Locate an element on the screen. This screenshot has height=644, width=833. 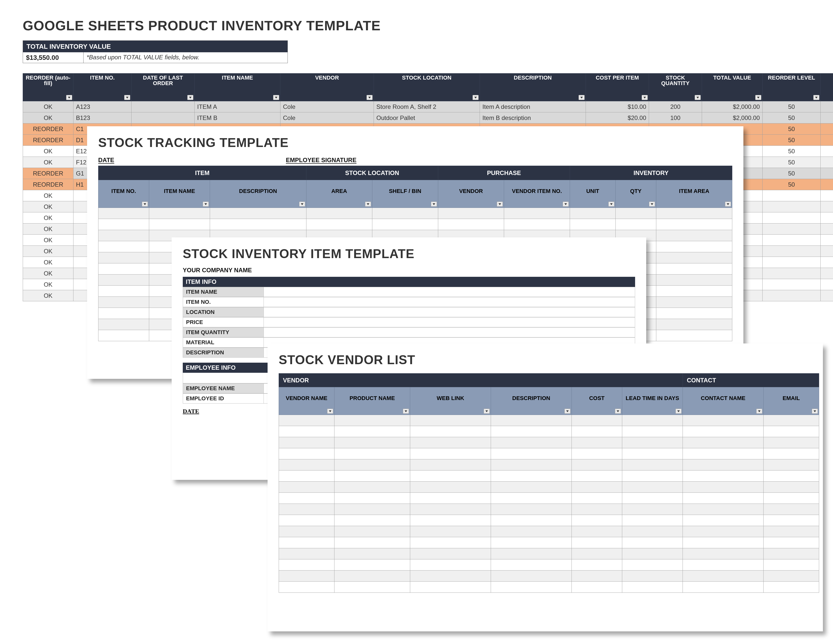
inventory-col-filter: ITEM NAME is located at coordinates (237, 87).